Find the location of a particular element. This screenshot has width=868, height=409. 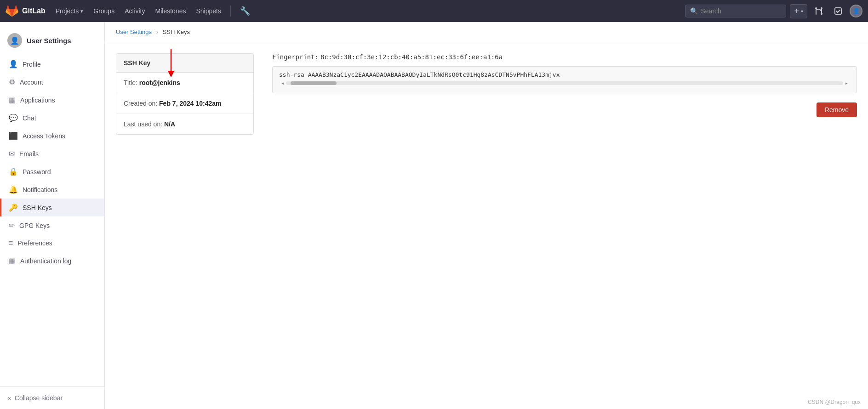

collapse-chevron-icon: « is located at coordinates (9, 398).